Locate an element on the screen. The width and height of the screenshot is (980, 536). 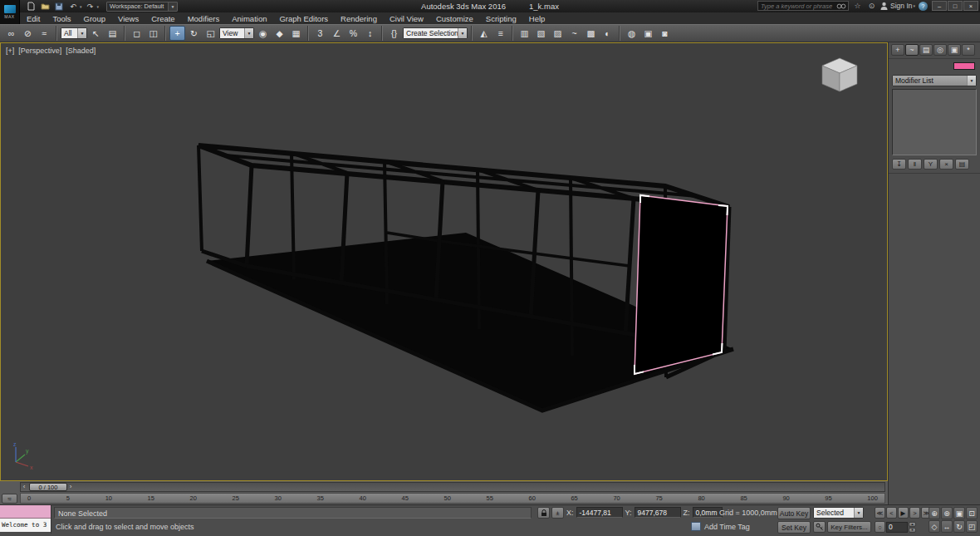
undo-dropdown-arrow: ▾ is located at coordinates (81, 7).